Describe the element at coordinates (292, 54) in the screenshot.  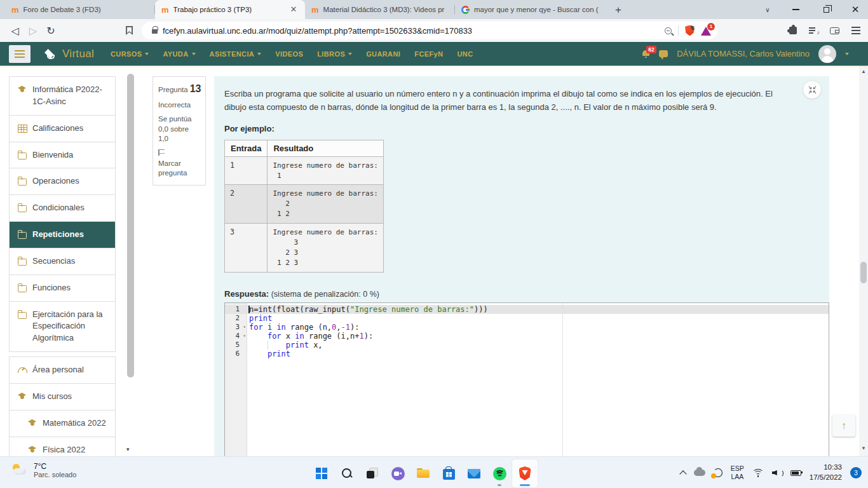
I see `navbar-menu: CURSOS AYUDA ASISTENCIA VIDEOS LIBROS GU…` at that location.